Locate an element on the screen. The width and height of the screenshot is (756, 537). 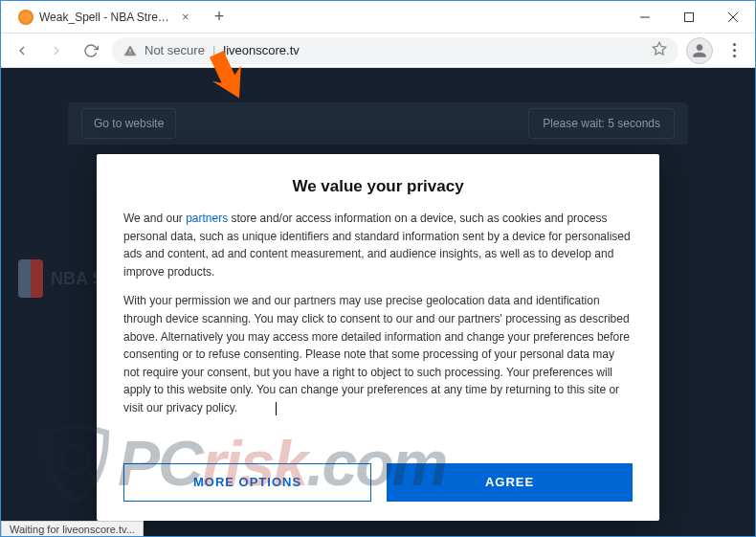
security-label: Not secure is located at coordinates (174, 50).